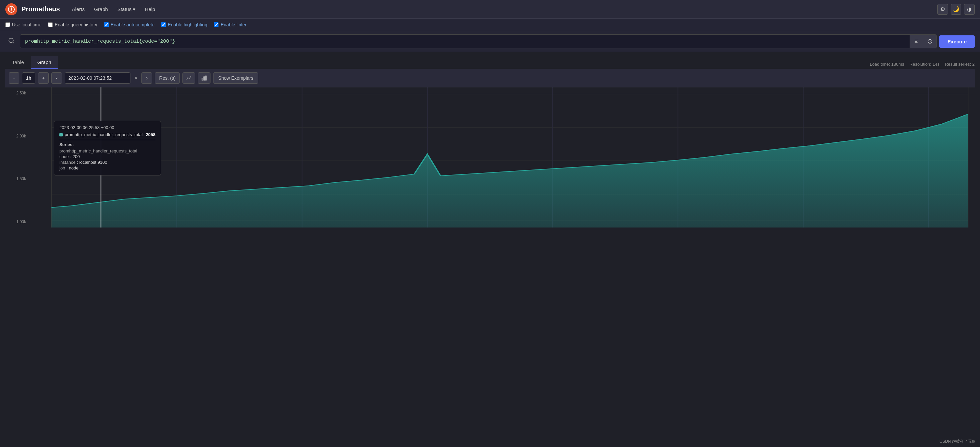  What do you see at coordinates (129, 25) in the screenshot?
I see `enable-autocomplete-label: Enable autocomplete` at bounding box center [129, 25].